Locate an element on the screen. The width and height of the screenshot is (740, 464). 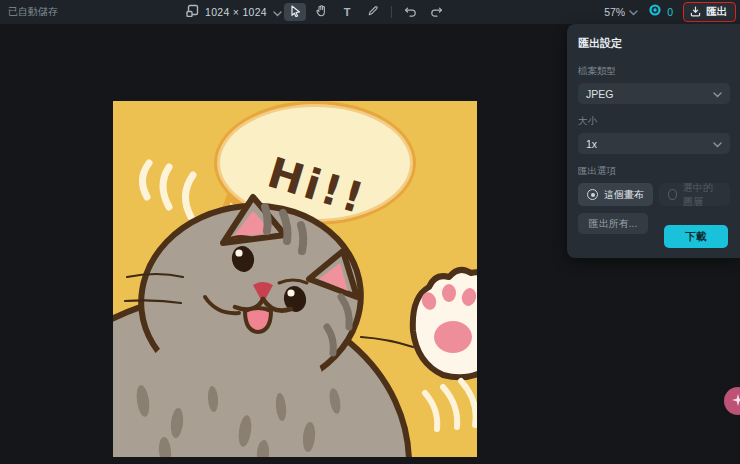
download-icon is located at coordinates (696, 12).